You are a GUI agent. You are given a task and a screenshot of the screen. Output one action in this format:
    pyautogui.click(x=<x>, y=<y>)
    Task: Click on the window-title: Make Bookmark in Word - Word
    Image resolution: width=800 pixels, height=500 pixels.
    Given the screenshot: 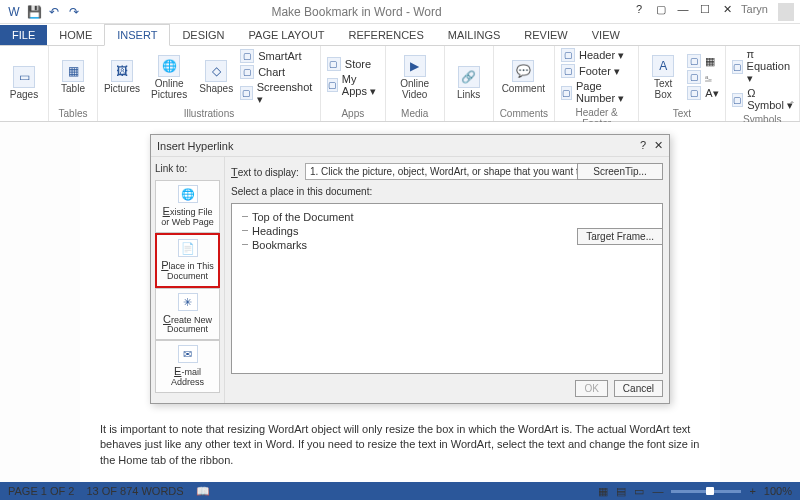 What is the action you would take?
    pyautogui.click(x=356, y=12)
    